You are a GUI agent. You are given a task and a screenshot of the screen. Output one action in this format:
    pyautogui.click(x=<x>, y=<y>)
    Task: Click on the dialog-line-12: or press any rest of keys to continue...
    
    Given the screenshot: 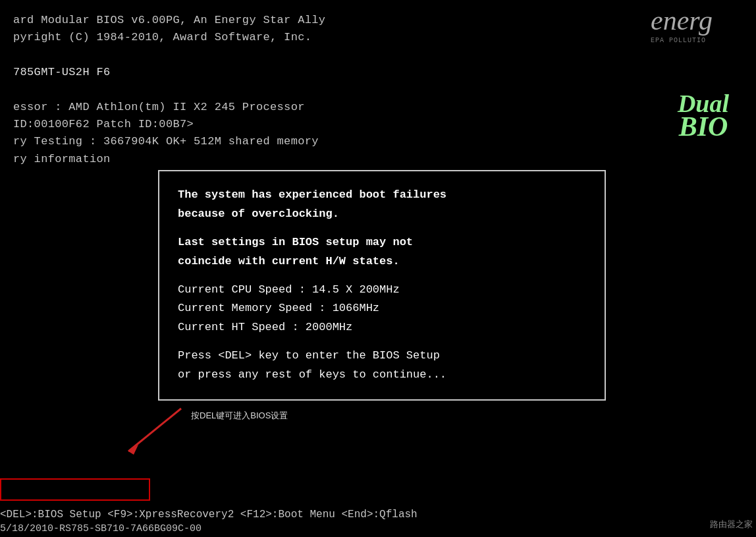 What is the action you would take?
    pyautogui.click(x=382, y=376)
    